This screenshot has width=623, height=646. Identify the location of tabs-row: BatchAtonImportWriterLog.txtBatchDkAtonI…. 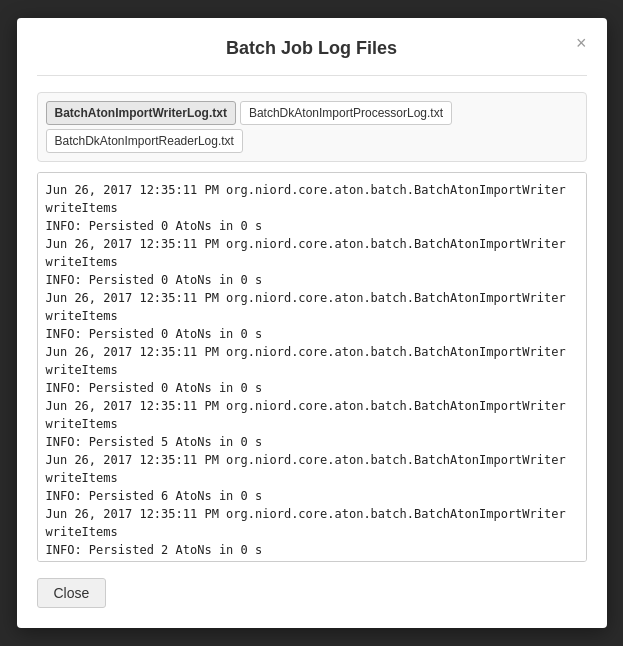
(312, 127).